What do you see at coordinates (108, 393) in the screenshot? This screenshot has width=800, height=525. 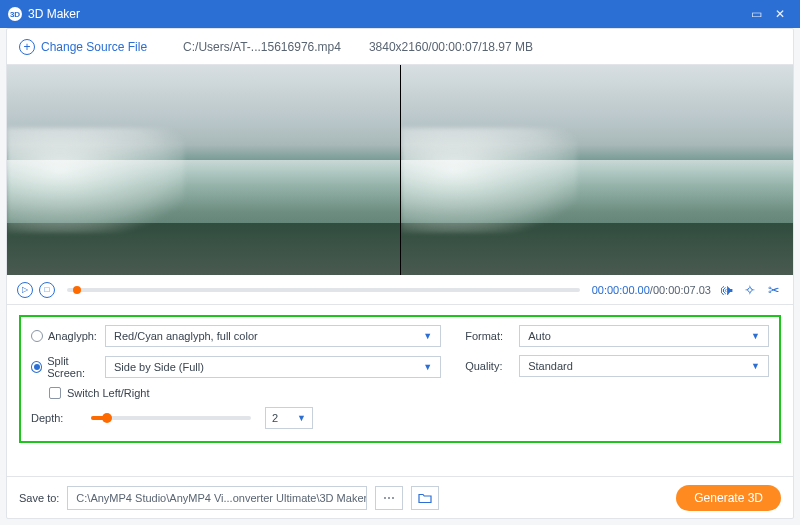 I see `switch-label: Switch Left/Right` at bounding box center [108, 393].